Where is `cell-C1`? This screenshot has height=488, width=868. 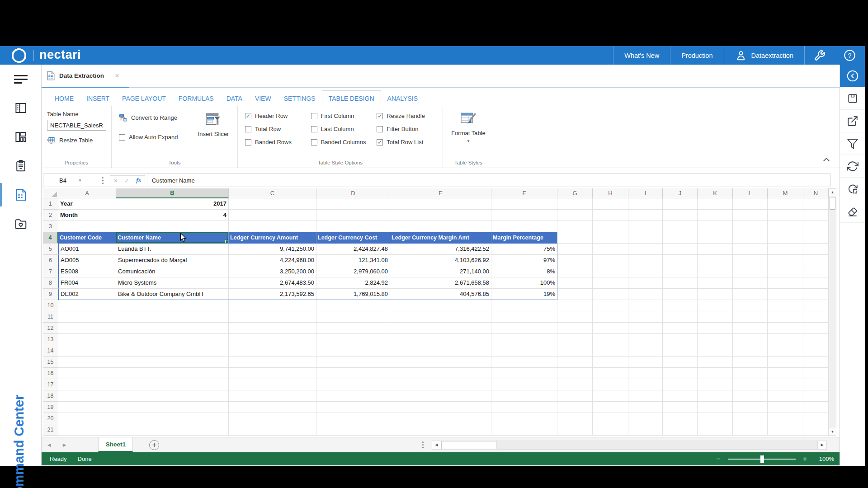 cell-C1 is located at coordinates (273, 204).